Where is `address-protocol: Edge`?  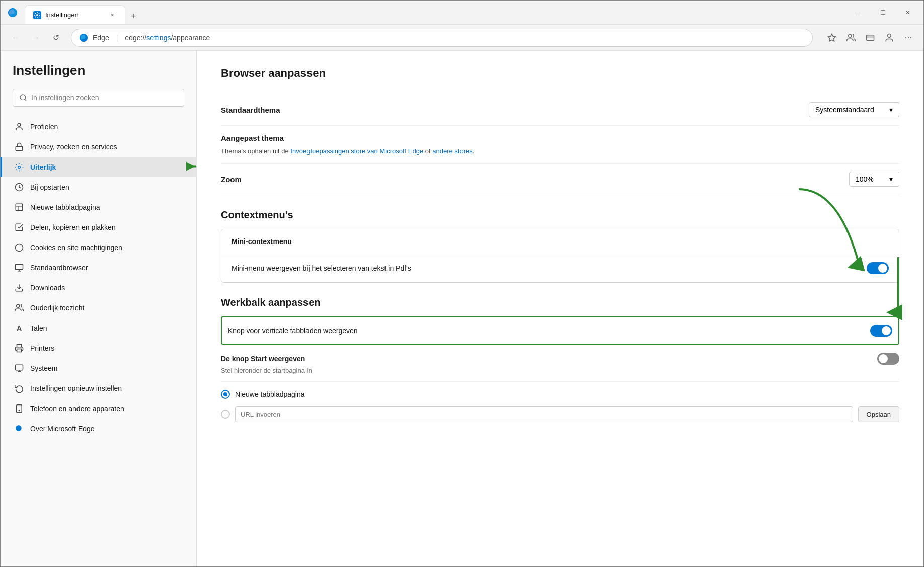
address-protocol: Edge is located at coordinates (101, 38).